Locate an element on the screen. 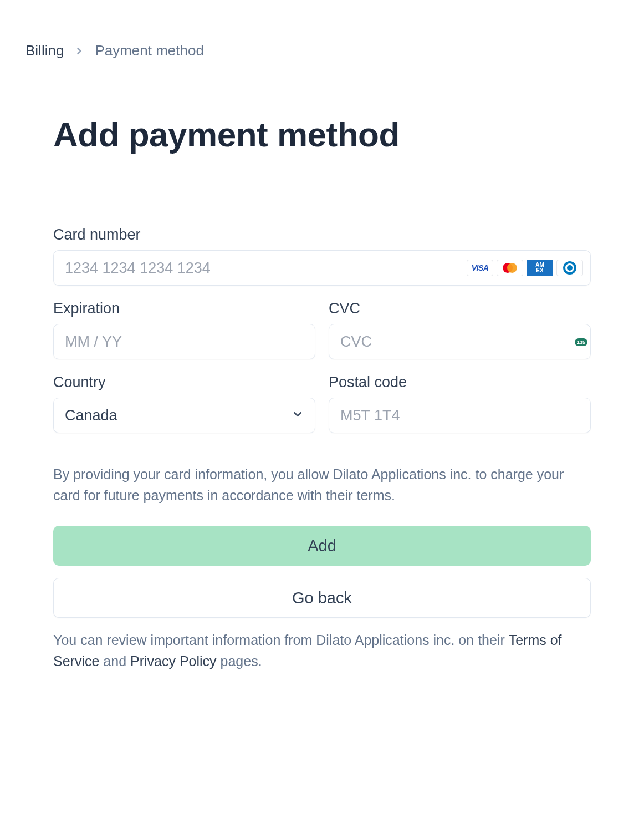  amex-icon: AMEX is located at coordinates (540, 268).